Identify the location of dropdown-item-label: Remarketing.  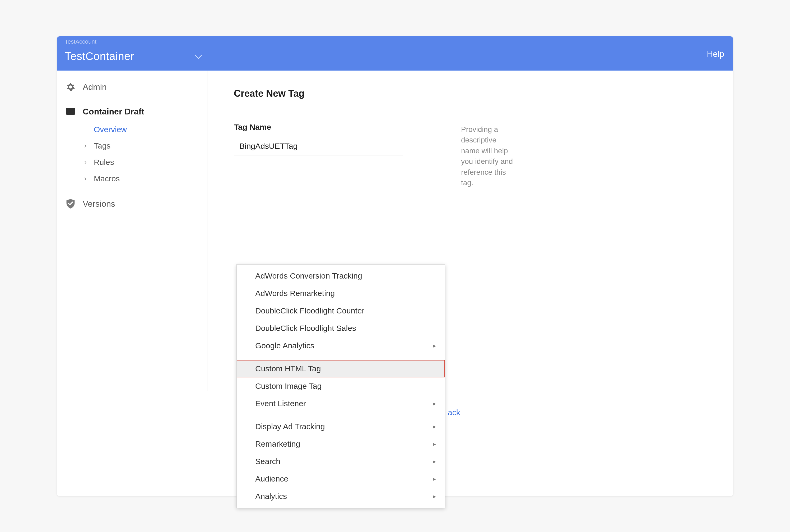
(277, 444).